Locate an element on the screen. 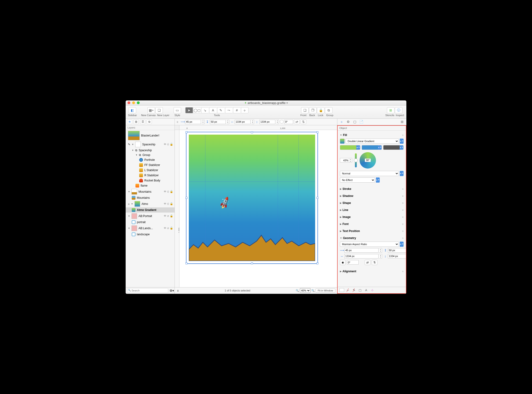 The image size is (532, 394). selection-tab: ⧉ is located at coordinates (149, 122).